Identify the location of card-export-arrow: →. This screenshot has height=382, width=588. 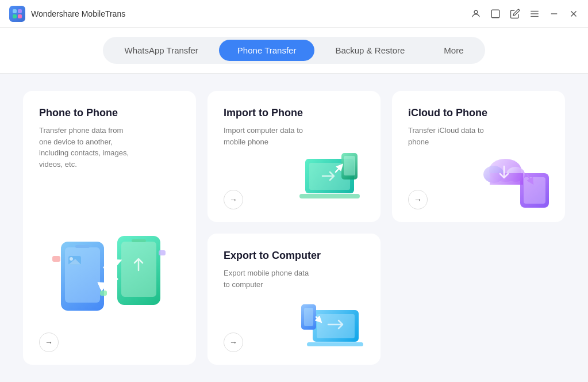
(233, 342).